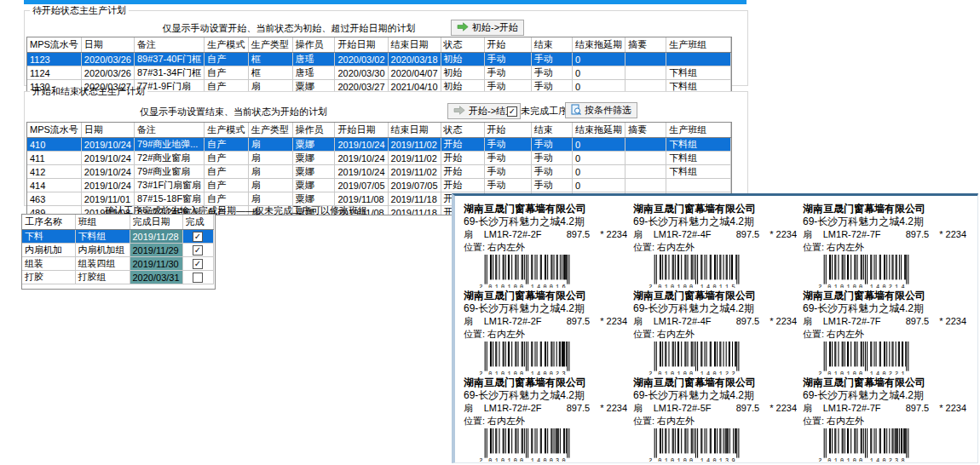  I want to click on table-cell: 2019/07/05, so click(414, 186).